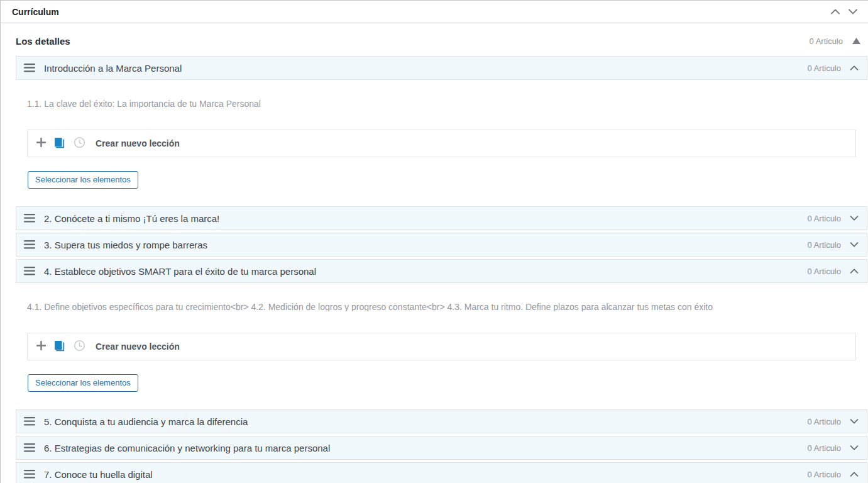  I want to click on details-article-count: 0 Articulo, so click(826, 42).